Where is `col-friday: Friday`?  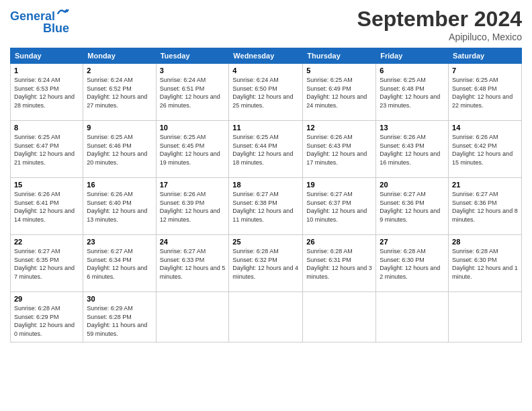
col-friday: Friday is located at coordinates (412, 56).